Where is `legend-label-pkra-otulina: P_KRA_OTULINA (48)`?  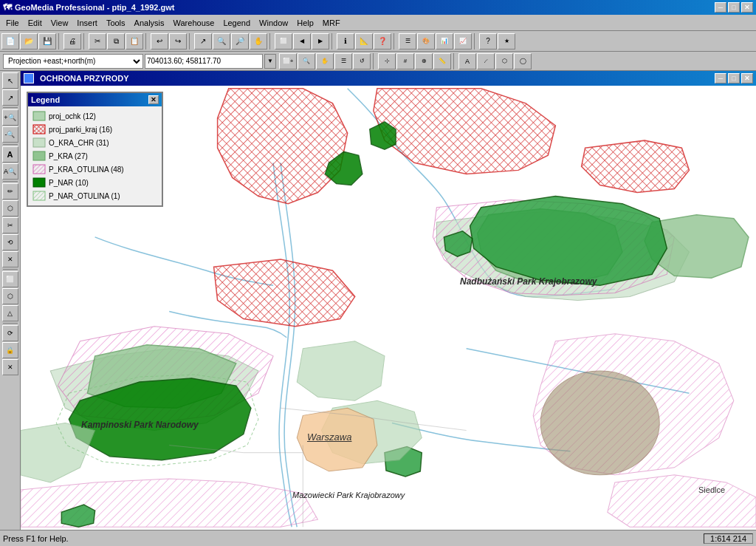 legend-label-pkra-otulina: P_KRA_OTULINA (48) is located at coordinates (86, 170).